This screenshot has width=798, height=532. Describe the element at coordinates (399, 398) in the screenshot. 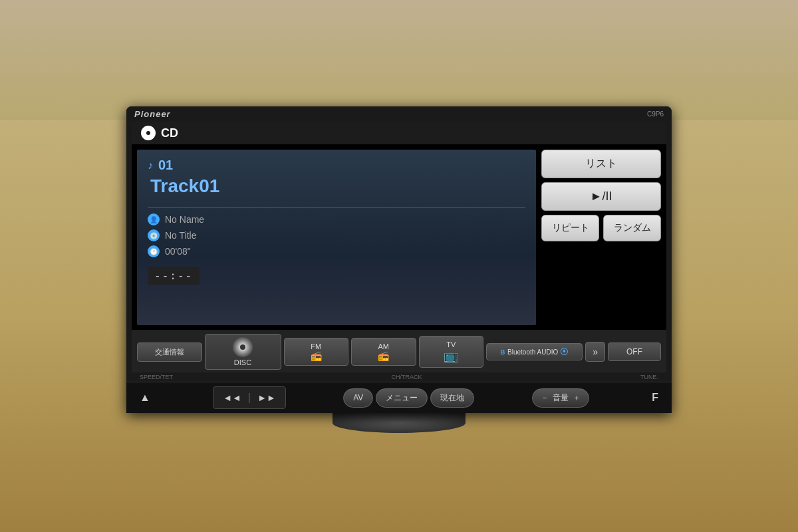

I see `bottom-controls: ▲ ◄◄ | ►► AV メニュー 現在地 － 音量 ＋ F` at that location.